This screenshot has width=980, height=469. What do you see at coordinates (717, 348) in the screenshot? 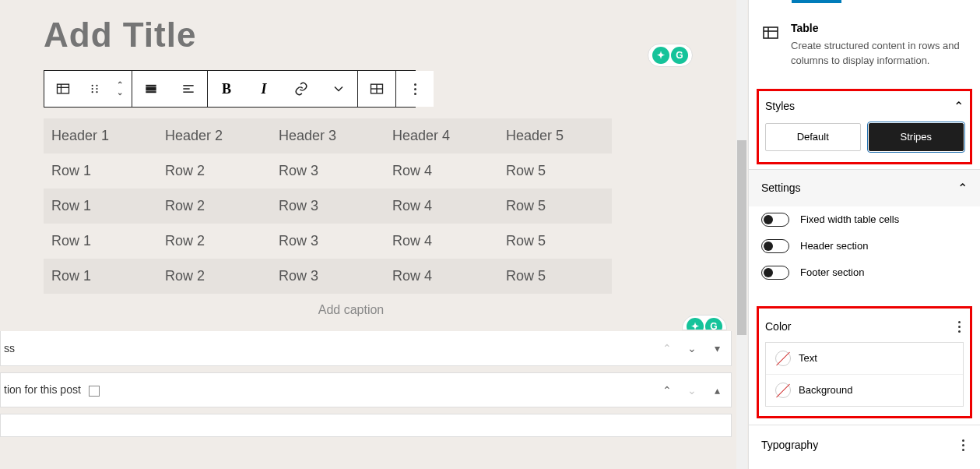
I see `triangle-down-icon: ▾` at bounding box center [717, 348].